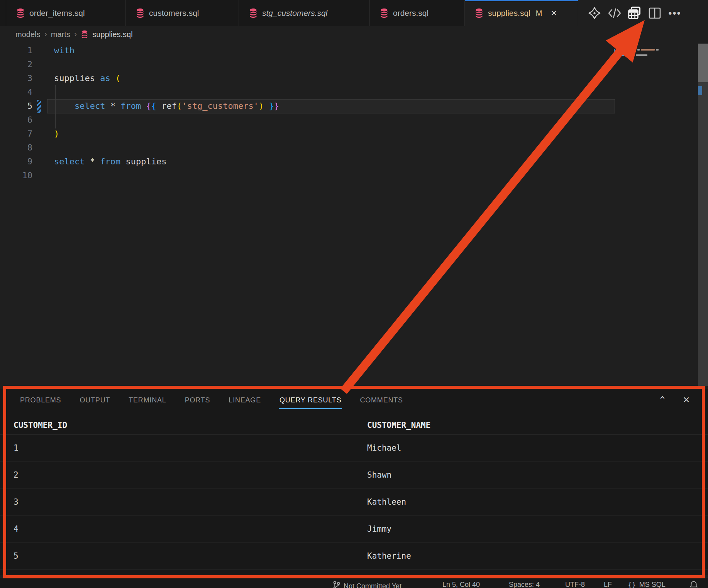 Image resolution: width=708 pixels, height=588 pixels. What do you see at coordinates (16, 502) in the screenshot?
I see `cell-customer-id: 3` at bounding box center [16, 502].